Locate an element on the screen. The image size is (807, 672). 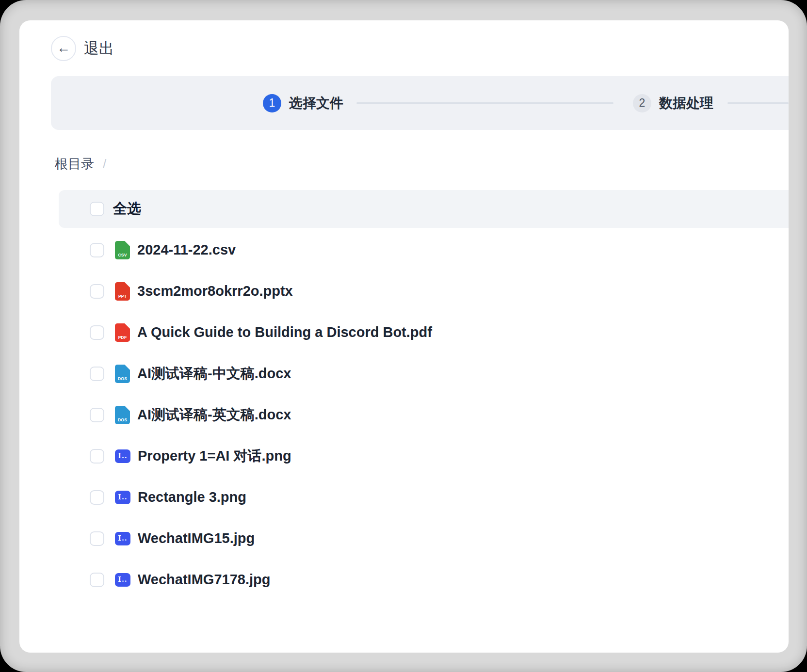
file-type-icon: CSV is located at coordinates (122, 250).